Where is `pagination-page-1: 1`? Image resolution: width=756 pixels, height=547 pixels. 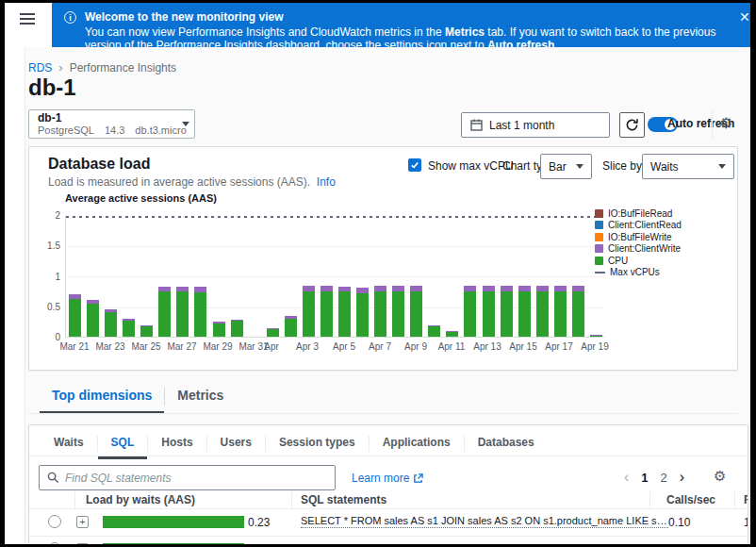 pagination-page-1: 1 is located at coordinates (645, 477).